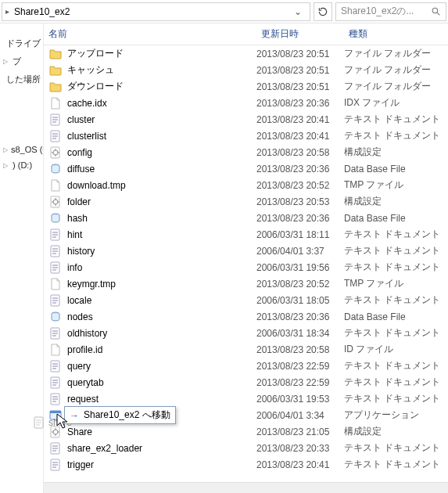 The image size is (448, 493). I want to click on file-row: hash2013/08/23 20:36Data Base File, so click(246, 218).